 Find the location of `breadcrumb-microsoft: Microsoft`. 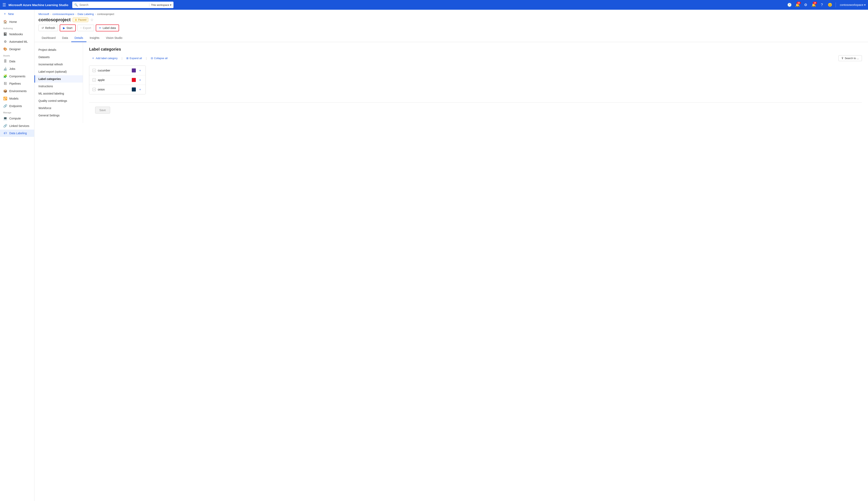

breadcrumb-microsoft: Microsoft is located at coordinates (44, 14).